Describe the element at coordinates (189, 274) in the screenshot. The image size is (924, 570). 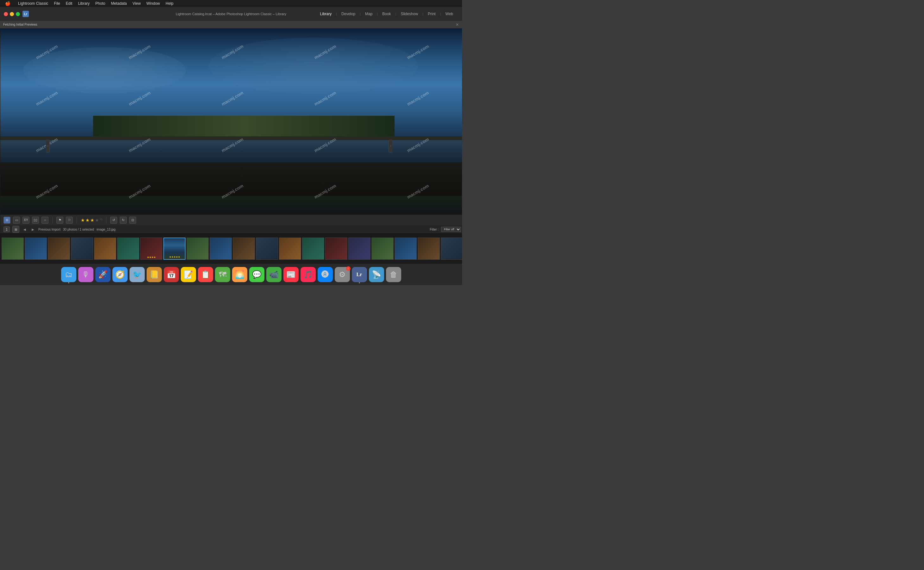
I see `dock-item-notes: 📝` at that location.